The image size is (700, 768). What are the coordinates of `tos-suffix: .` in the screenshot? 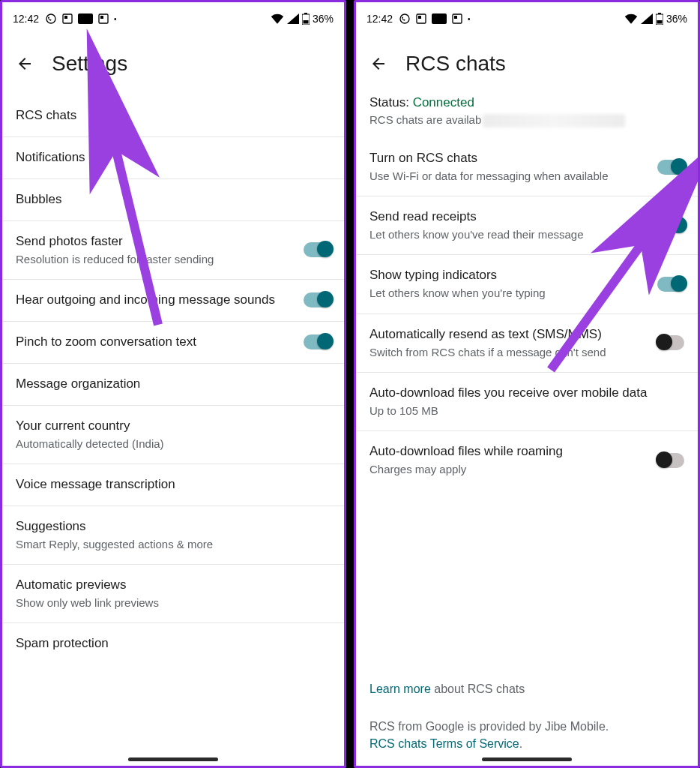 It's located at (521, 744).